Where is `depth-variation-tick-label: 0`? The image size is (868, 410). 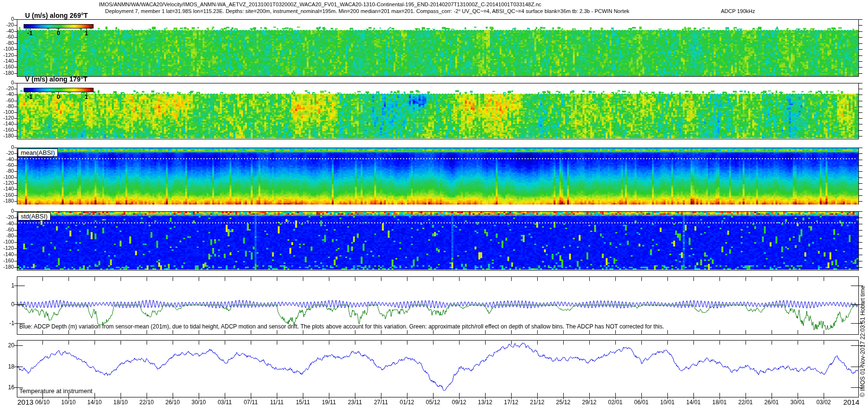 depth-variation-tick-label: 0 is located at coordinates (7, 304).